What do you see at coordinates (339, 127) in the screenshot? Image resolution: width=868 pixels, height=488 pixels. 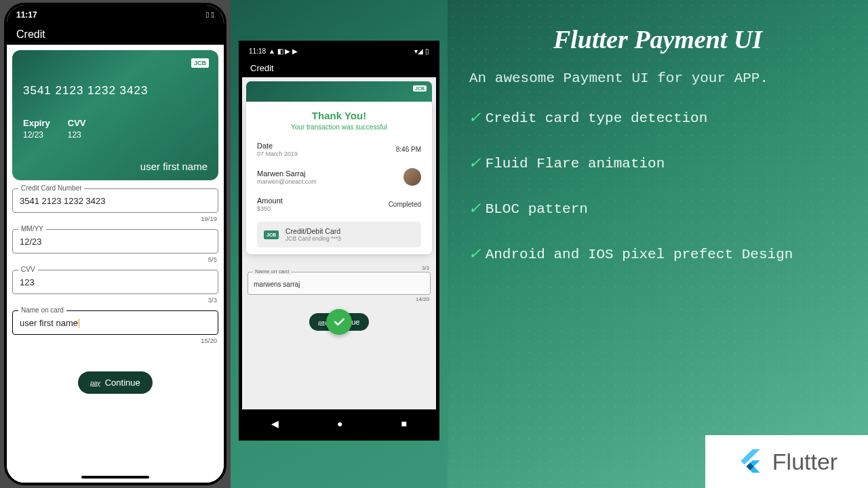 I see `receipt-subtitle: Your transaction was successful` at bounding box center [339, 127].